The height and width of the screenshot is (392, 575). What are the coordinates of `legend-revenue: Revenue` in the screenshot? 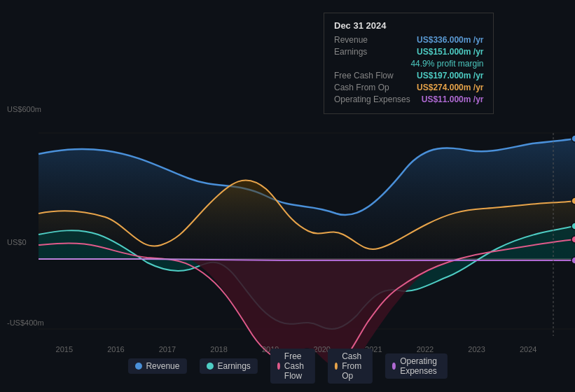 It's located at (157, 366).